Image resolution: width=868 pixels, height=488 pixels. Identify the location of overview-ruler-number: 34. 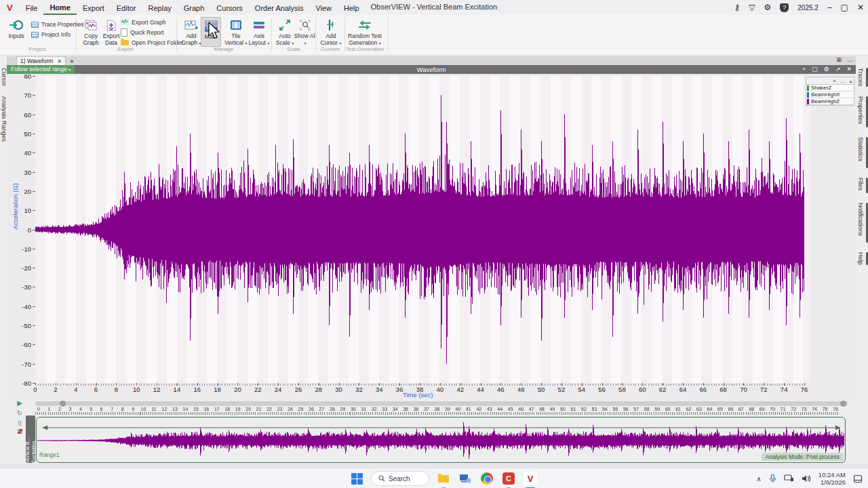
(395, 409).